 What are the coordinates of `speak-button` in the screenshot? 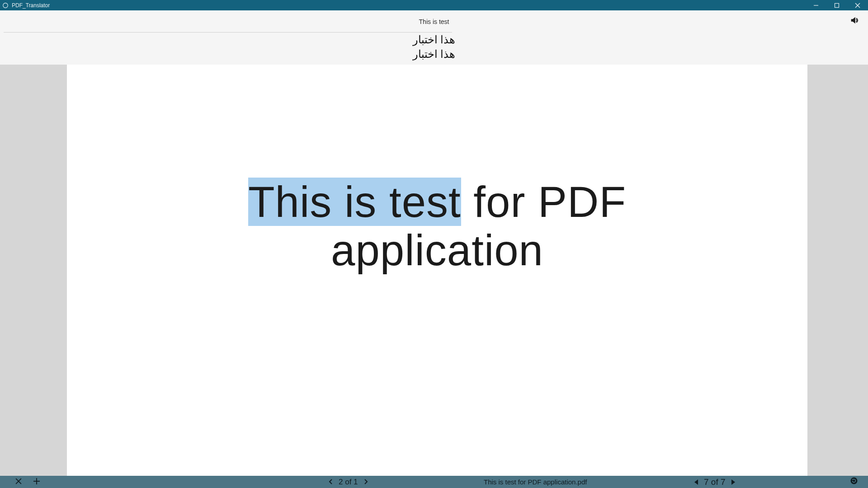 It's located at (854, 21).